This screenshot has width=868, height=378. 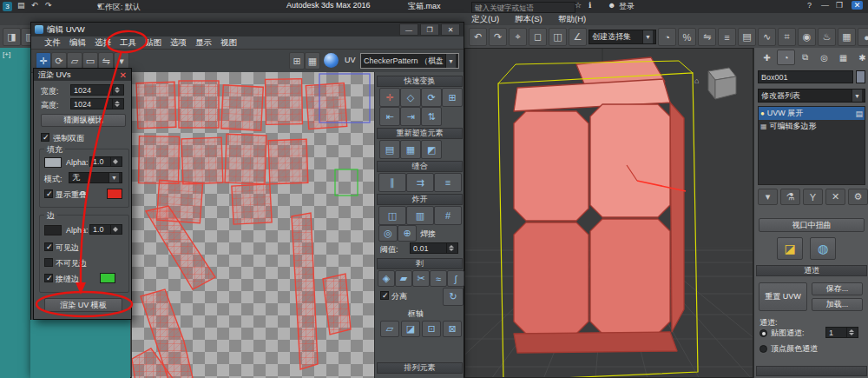 I want to click on seam-color-swatch, so click(x=108, y=278).